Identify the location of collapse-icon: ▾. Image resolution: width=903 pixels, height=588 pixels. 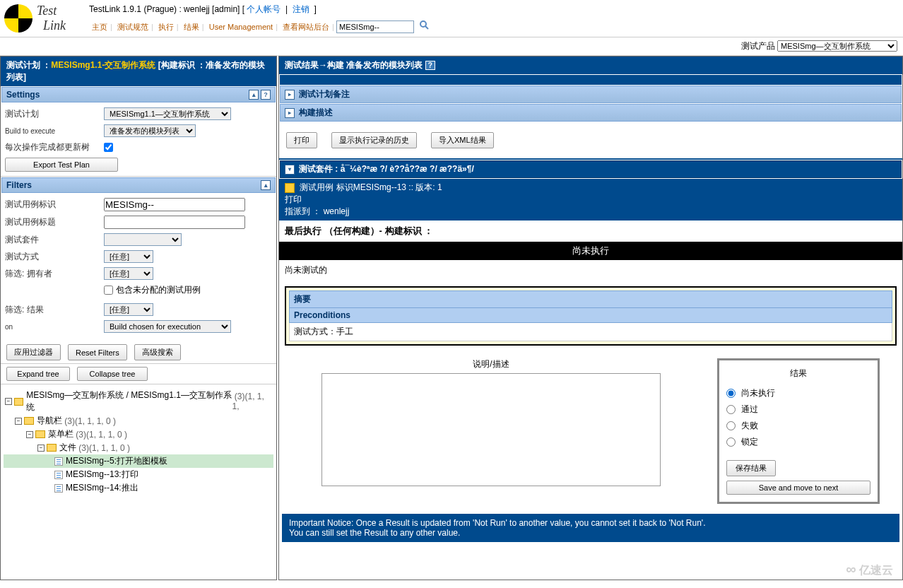
(290, 170).